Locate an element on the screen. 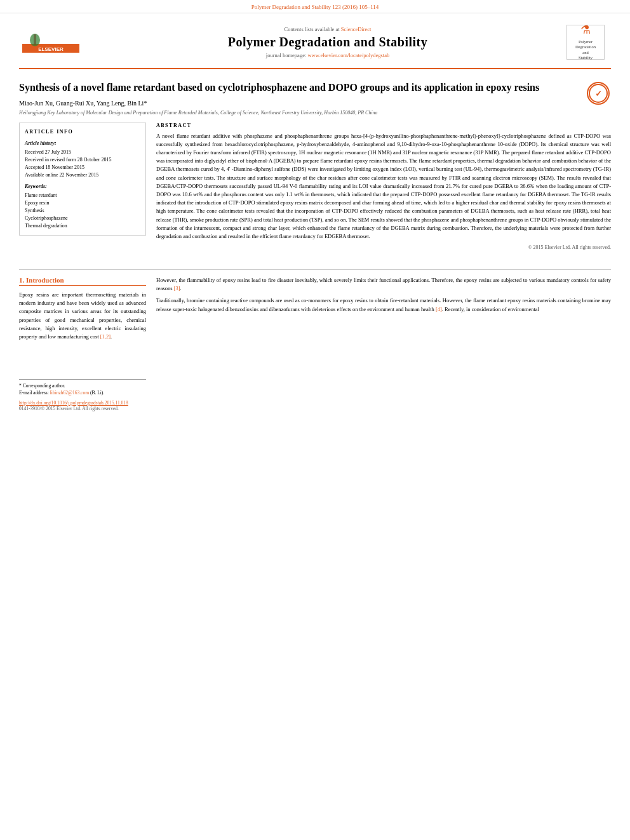 Image resolution: width=630 pixels, height=840 pixels. keyword-4: Cyclotriphosphazene is located at coordinates (83, 218).